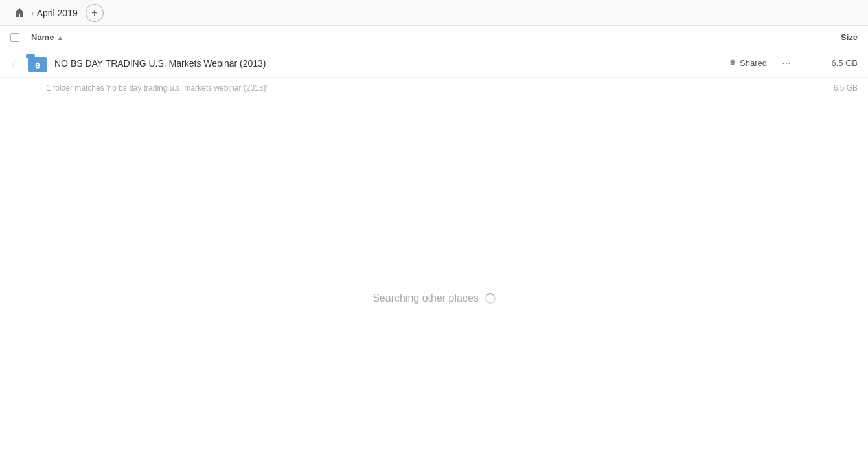  Describe the element at coordinates (15, 38) in the screenshot. I see `select-all-checkbox` at that location.